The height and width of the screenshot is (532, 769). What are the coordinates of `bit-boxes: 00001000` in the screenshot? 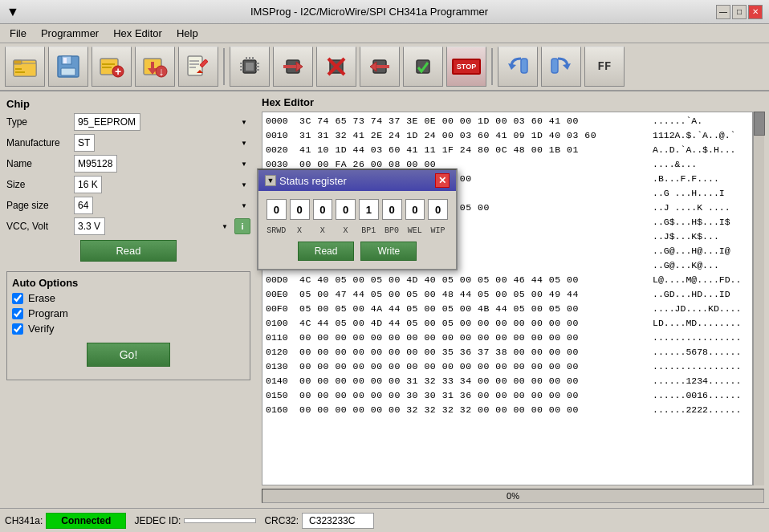 It's located at (357, 209).